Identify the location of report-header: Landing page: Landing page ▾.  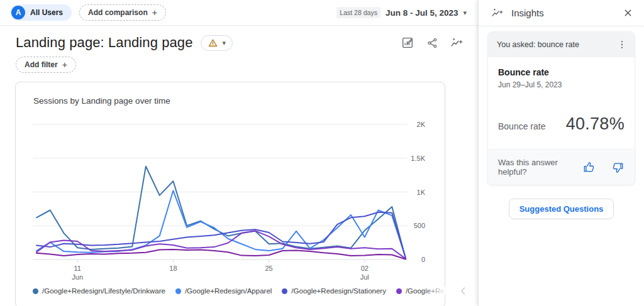
(239, 38).